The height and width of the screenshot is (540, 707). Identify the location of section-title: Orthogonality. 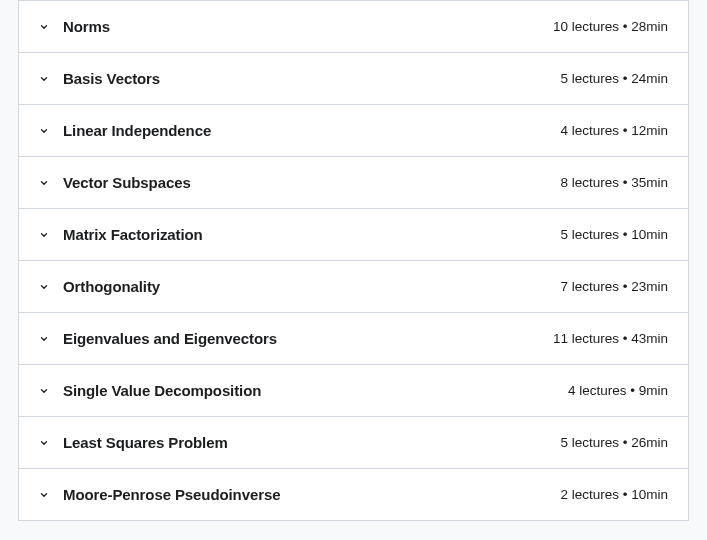
(112, 286).